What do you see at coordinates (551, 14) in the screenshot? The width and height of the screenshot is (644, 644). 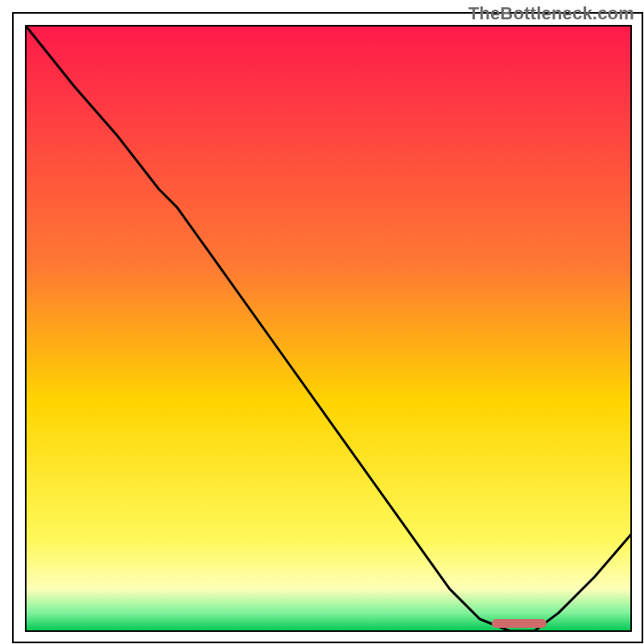 I see `watermark-text: TheBottleneck.com` at bounding box center [551, 14].